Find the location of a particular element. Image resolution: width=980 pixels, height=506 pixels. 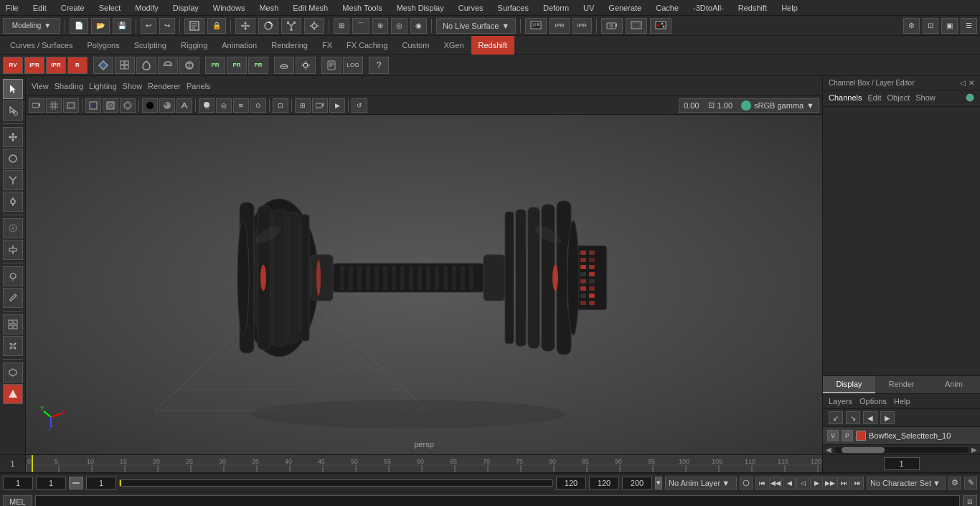

snap-point-btn: ⊕ is located at coordinates (380, 26).